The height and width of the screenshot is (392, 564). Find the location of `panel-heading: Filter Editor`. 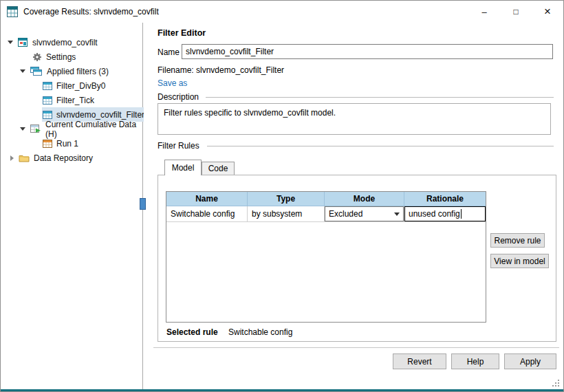

panel-heading: Filter Editor is located at coordinates (182, 33).